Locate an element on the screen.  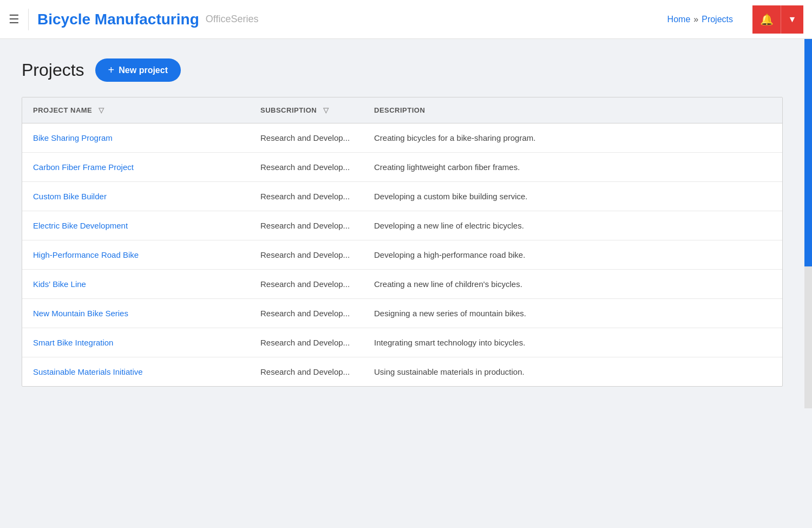
table-row: Kids' Bike LineResearch and Develop...Cr… is located at coordinates (402, 284).